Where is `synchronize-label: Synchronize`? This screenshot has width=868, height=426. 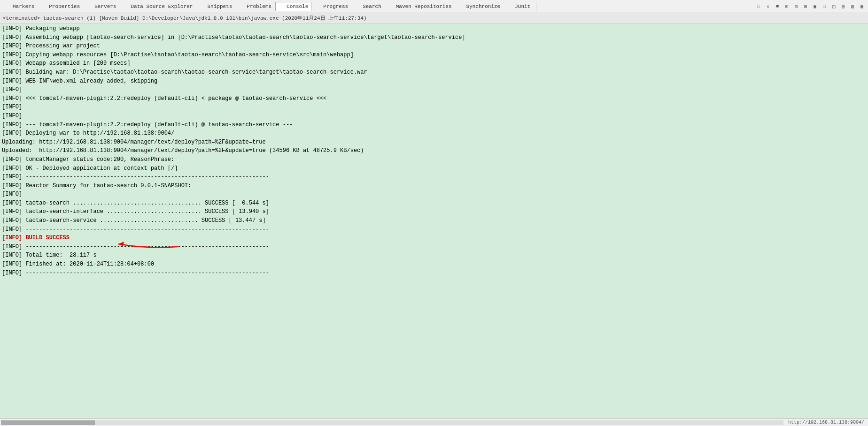
synchronize-label: Synchronize is located at coordinates (484, 7).